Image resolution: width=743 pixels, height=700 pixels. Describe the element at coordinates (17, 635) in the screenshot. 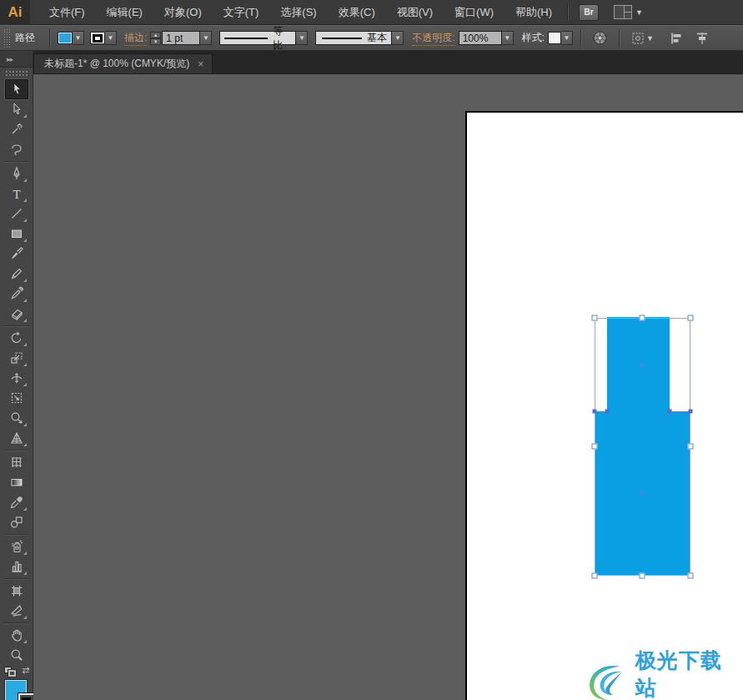

I see `hand-tool` at that location.